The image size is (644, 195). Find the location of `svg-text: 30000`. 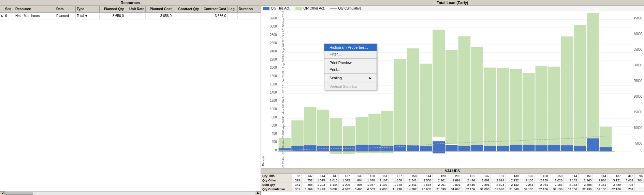

svg-text: 30000 is located at coordinates (638, 65).